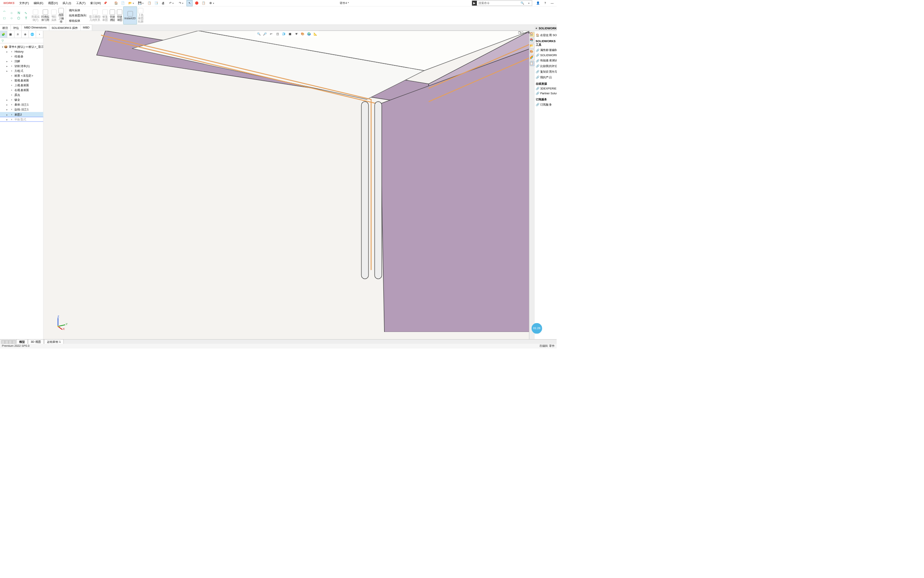 Image resolution: width=924 pixels, height=578 pixels. What do you see at coordinates (22, 47) in the screenshot?
I see `tree-root: ▾ 📦 零件4 (默认) <<默认>_显示状` at bounding box center [22, 47].